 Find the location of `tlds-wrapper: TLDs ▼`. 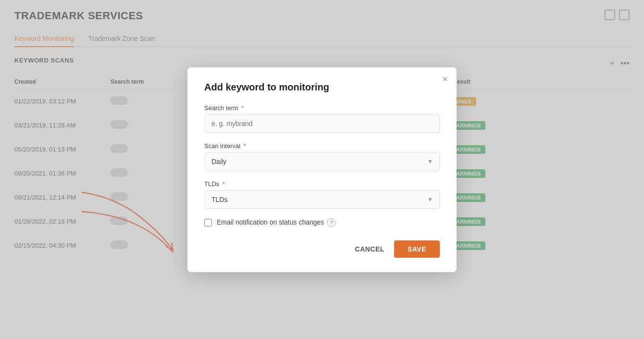

tlds-wrapper: TLDs ▼ is located at coordinates (322, 200).